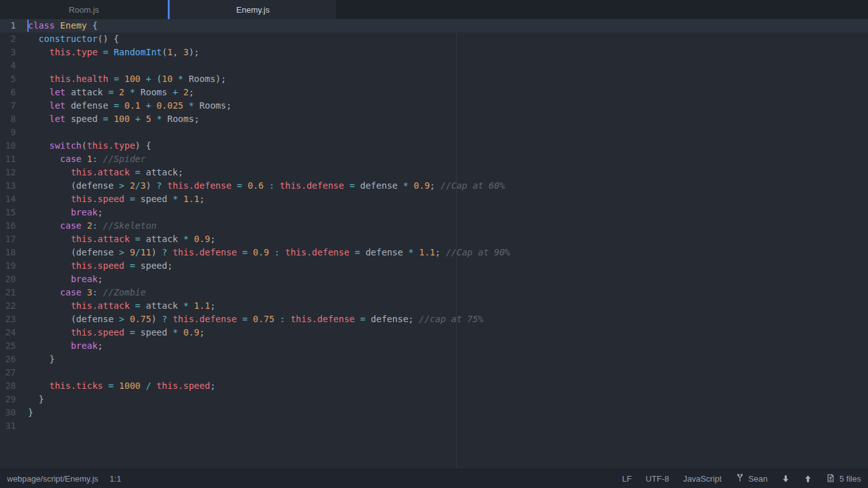 The image size is (868, 488). I want to click on line-number: 24, so click(8, 333).